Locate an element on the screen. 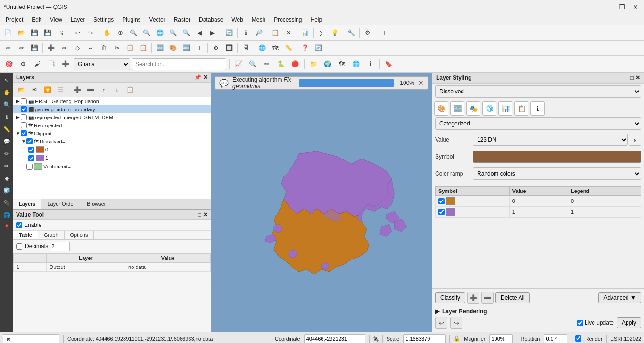 The image size is (644, 343). layers-pin-btn: 📌 is located at coordinates (198, 77).